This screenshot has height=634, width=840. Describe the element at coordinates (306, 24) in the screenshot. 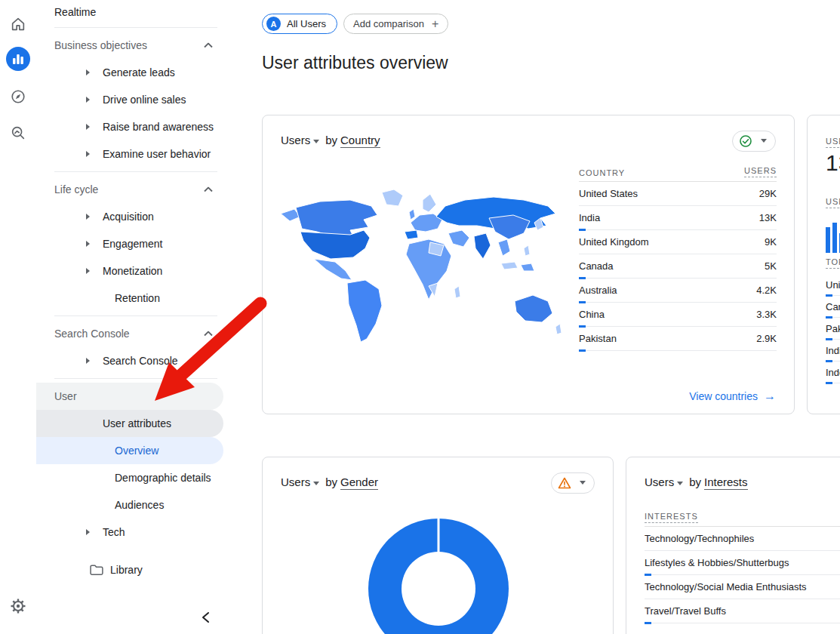

I see `chip-label: All Users` at that location.